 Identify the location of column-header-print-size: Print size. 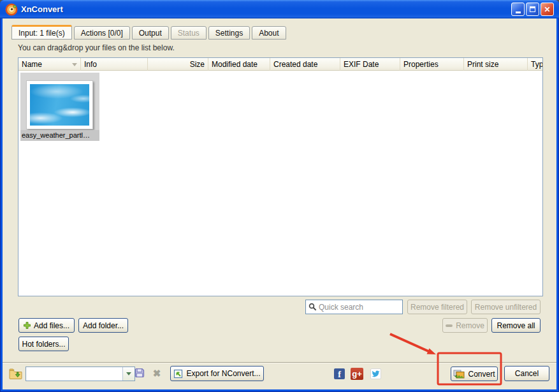
(496, 64).